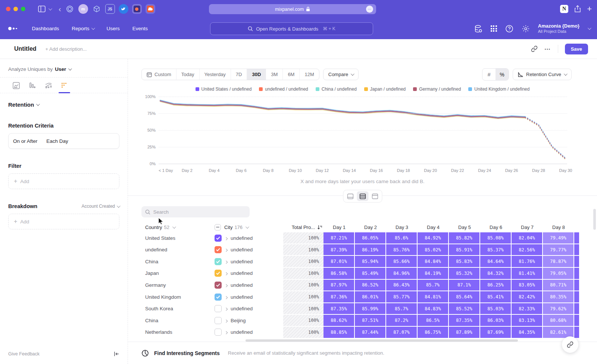 This screenshot has width=597, height=364. What do you see at coordinates (178, 250) in the screenshot?
I see `country-cell: undefined` at bounding box center [178, 250].